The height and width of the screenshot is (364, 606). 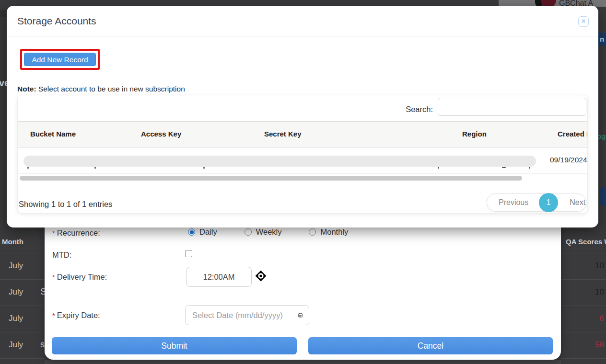 I want to click on background-table-month-column: Month July July S July July s, so click(x=22, y=296).